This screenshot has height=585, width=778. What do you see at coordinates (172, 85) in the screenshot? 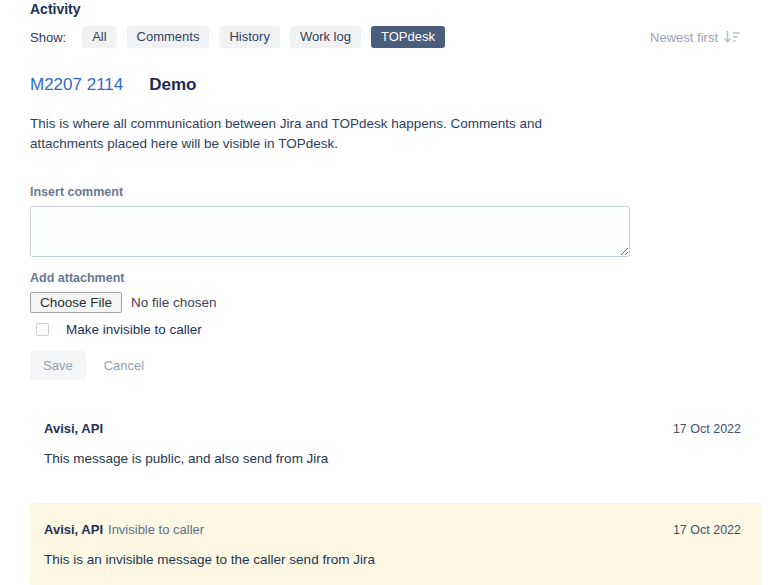
I see `topdesk-ticket-title: Demo` at bounding box center [172, 85].